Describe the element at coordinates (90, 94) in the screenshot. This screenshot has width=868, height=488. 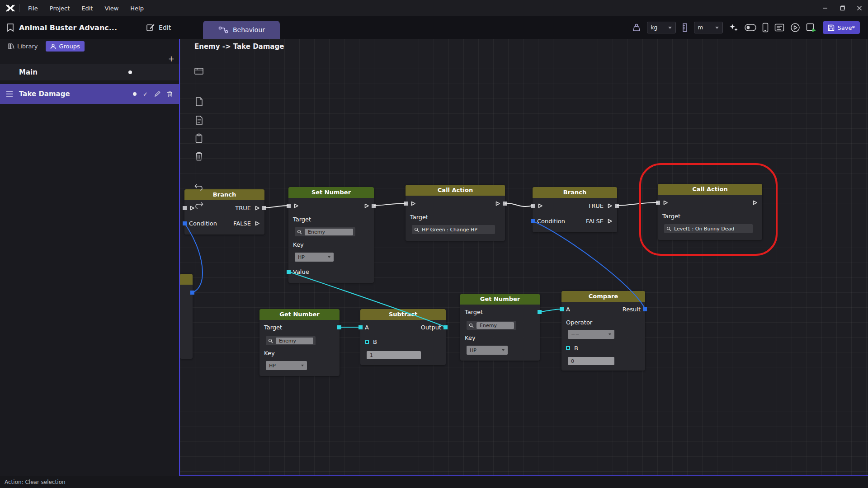
I see `group-item-take-damage: Take Damage ✓` at that location.